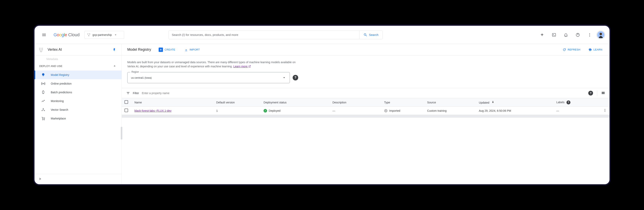  Describe the element at coordinates (44, 35) in the screenshot. I see `nav-menu-button` at that location.